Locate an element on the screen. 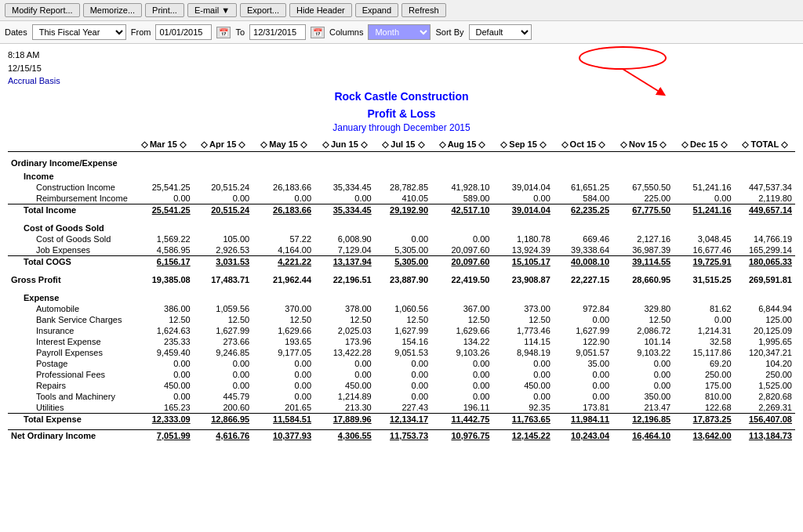 The image size is (803, 532). from-date-input is located at coordinates (183, 32).